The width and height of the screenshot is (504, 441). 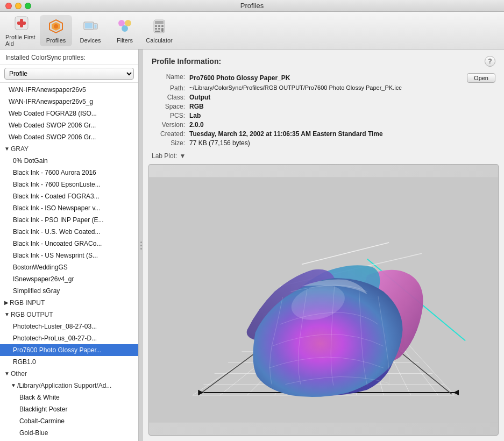 I want to click on list-item: Black Ink - PSO INP Paper (E..., so click(x=69, y=220).